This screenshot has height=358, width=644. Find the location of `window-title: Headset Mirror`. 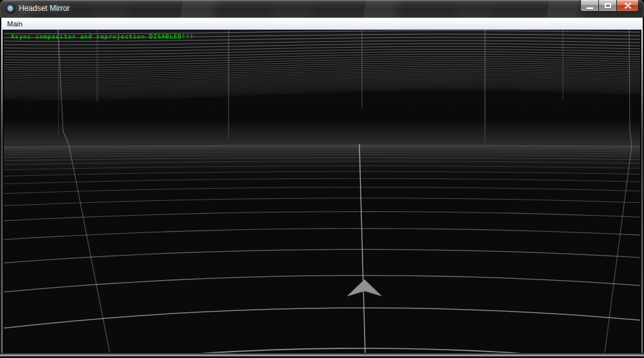

window-title: Headset Mirror is located at coordinates (44, 9).